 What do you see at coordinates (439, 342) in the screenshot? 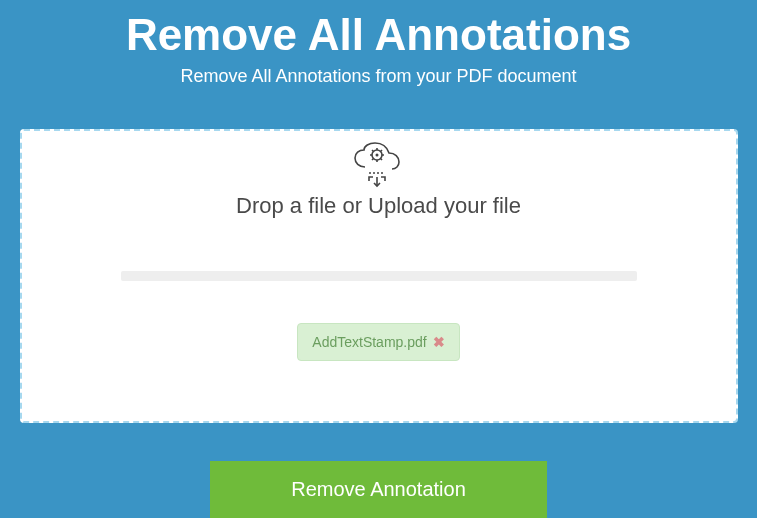
I see `remove-file-icon: ✖` at bounding box center [439, 342].